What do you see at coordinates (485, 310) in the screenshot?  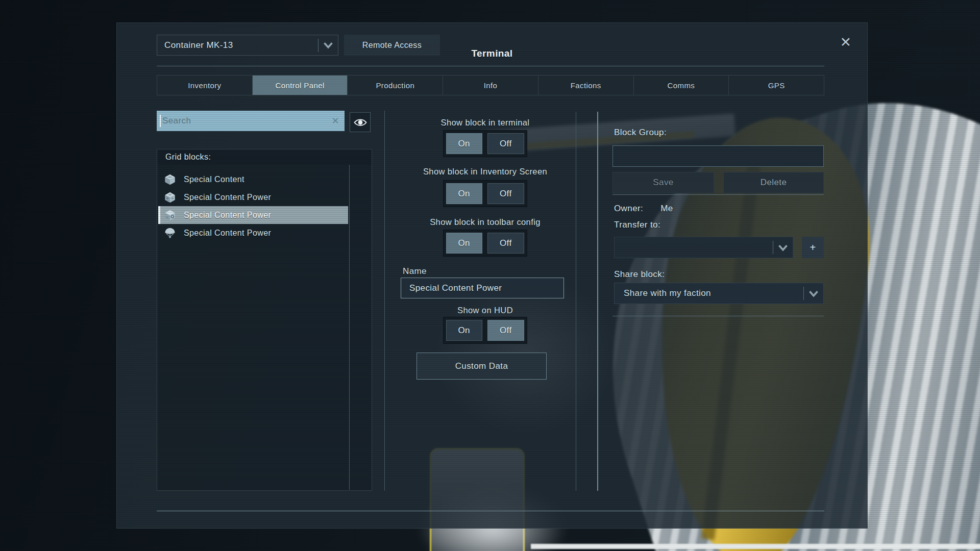 I see `toggle-label-hud: Show on HUD` at bounding box center [485, 310].